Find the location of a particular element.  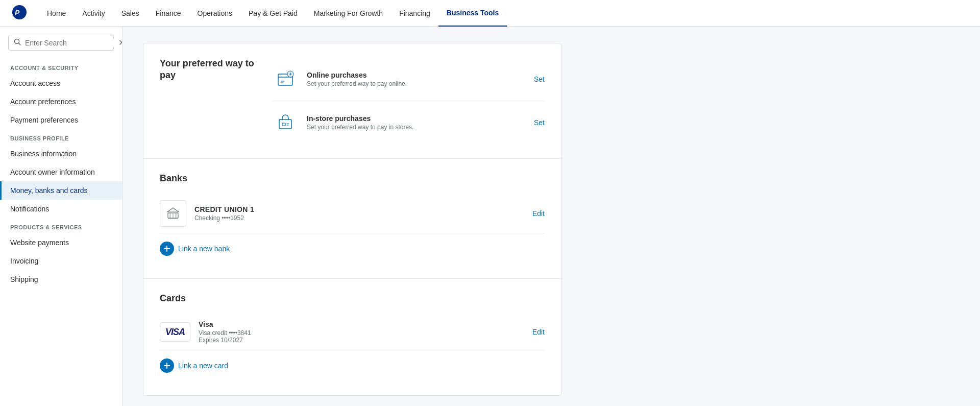

preferred-pay-content: Online purchases Set your preferred way … is located at coordinates (408, 101).